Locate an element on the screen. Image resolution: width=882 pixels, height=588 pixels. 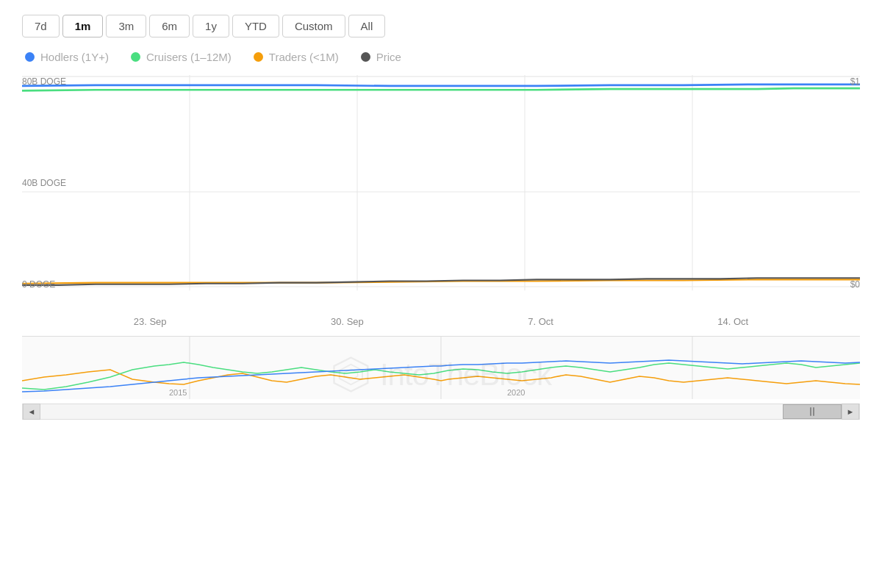
y-label-40b: 40B DOGE is located at coordinates (44, 183).